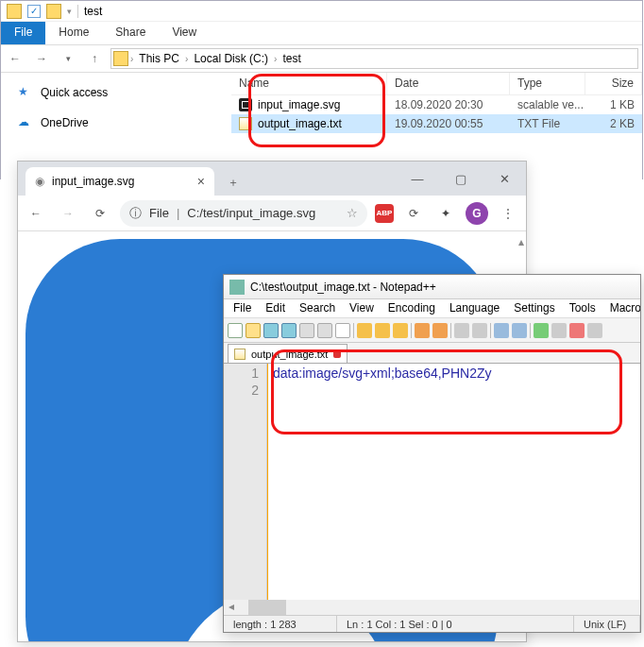 Image resolution: width=644 pixels, height=647 pixels. What do you see at coordinates (382, 331) in the screenshot?
I see `copy-icon` at bounding box center [382, 331].